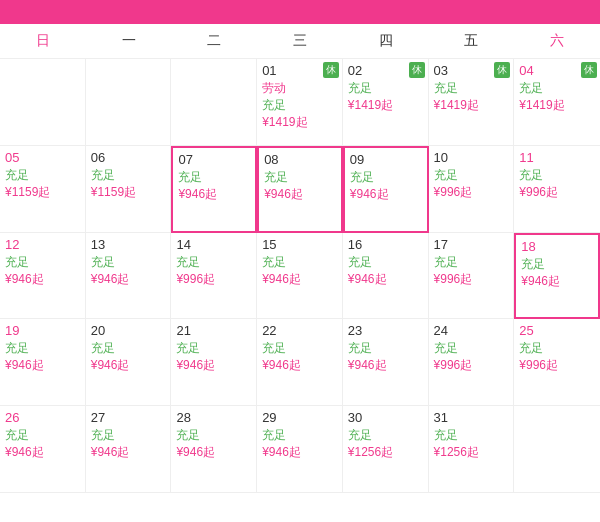 Image resolution: width=600 pixels, height=522 pixels. Describe the element at coordinates (128, 418) in the screenshot. I see `day-number: 27` at that location.